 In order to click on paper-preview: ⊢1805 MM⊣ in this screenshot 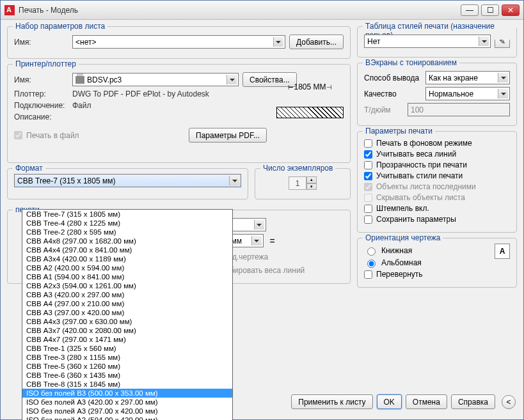, I will do `click(310, 102)`.